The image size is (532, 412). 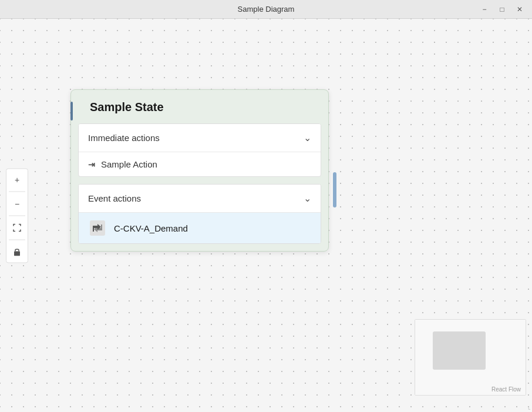 I want to click on left-toolbar: + −, so click(x=17, y=215).